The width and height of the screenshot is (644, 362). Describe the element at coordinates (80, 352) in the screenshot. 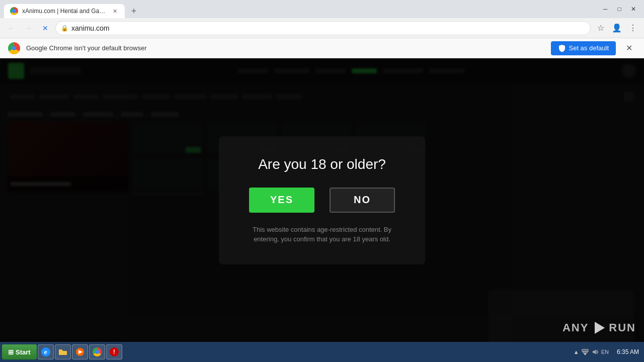

I see `media-player-icon` at that location.